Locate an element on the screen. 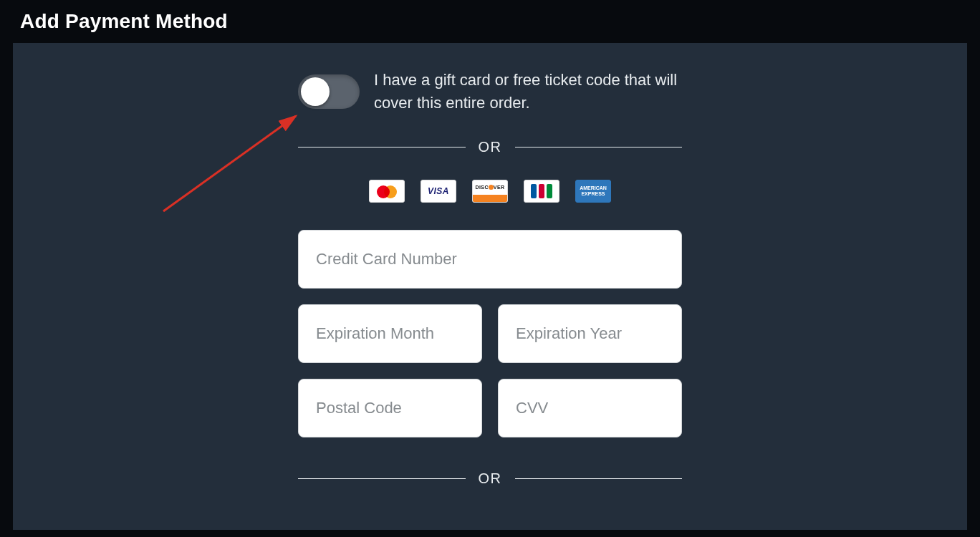 The height and width of the screenshot is (537, 980). giftcard-toggle is located at coordinates (329, 92).